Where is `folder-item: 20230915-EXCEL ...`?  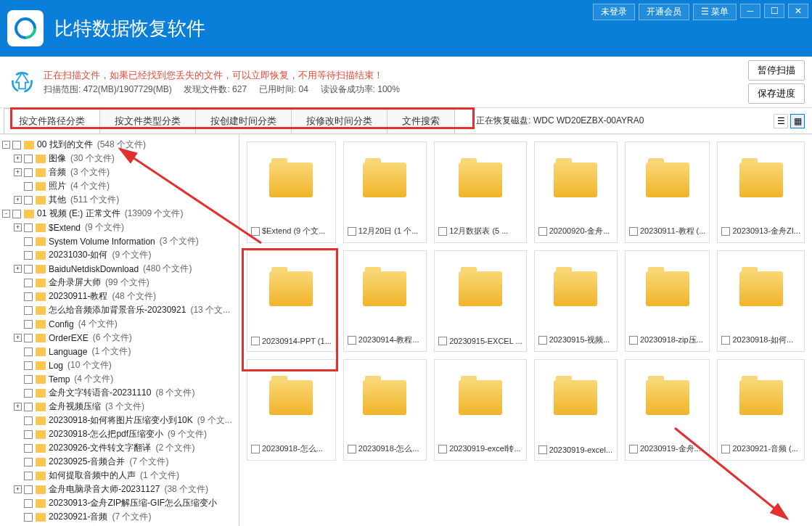 folder-item: 20230915-EXCEL ... is located at coordinates (480, 301).